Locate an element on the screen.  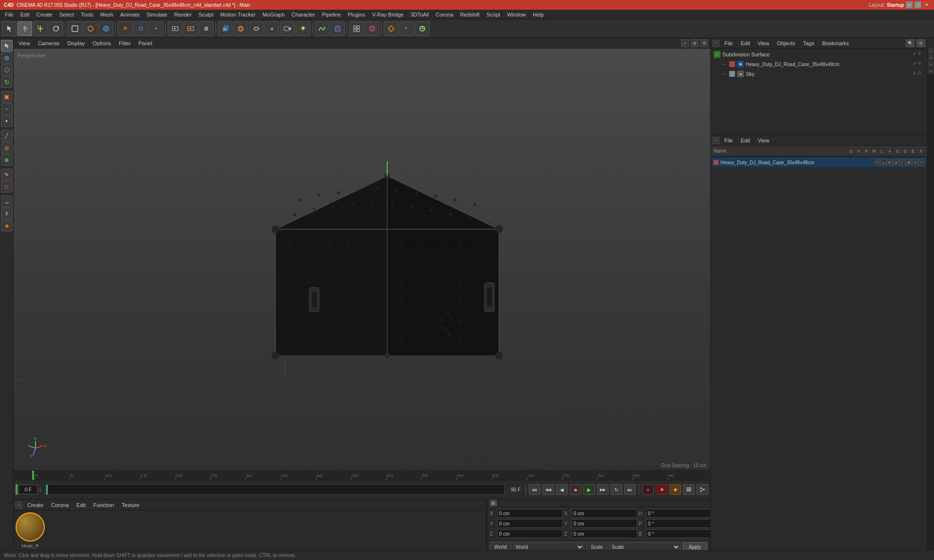
menu-render: Render is located at coordinates (183, 15).